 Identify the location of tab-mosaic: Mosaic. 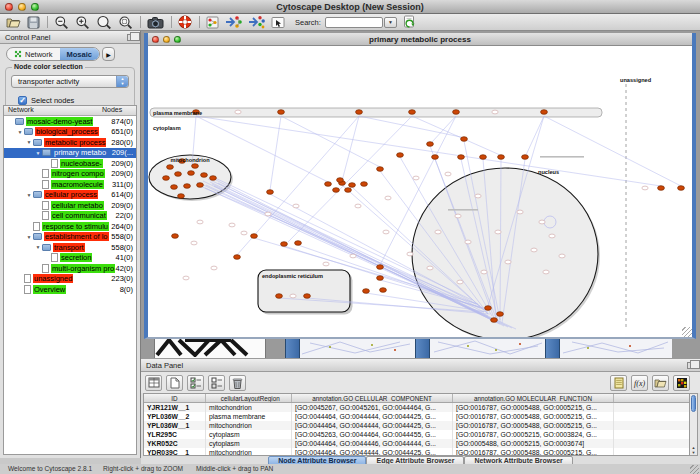
(80, 54).